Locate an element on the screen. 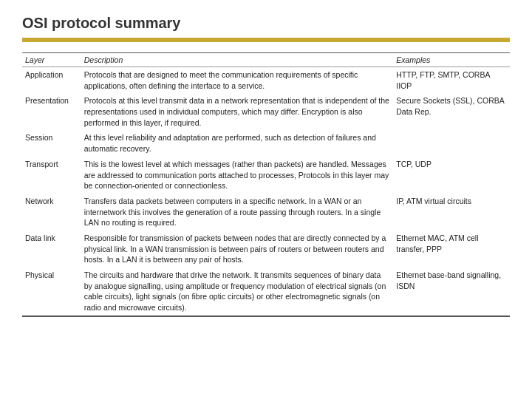 Image resolution: width=532 pixels, height=399 pixels. cell-examples: Ethernet base-band signalling, ISDN is located at coordinates (451, 292).